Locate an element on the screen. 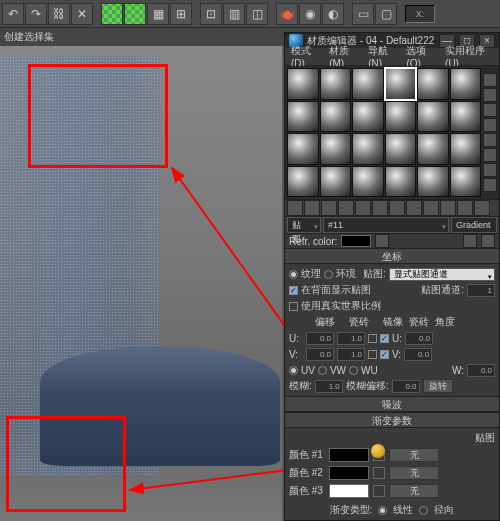 The height and width of the screenshot is (521, 500). sb-backlight is located at coordinates (490, 95).